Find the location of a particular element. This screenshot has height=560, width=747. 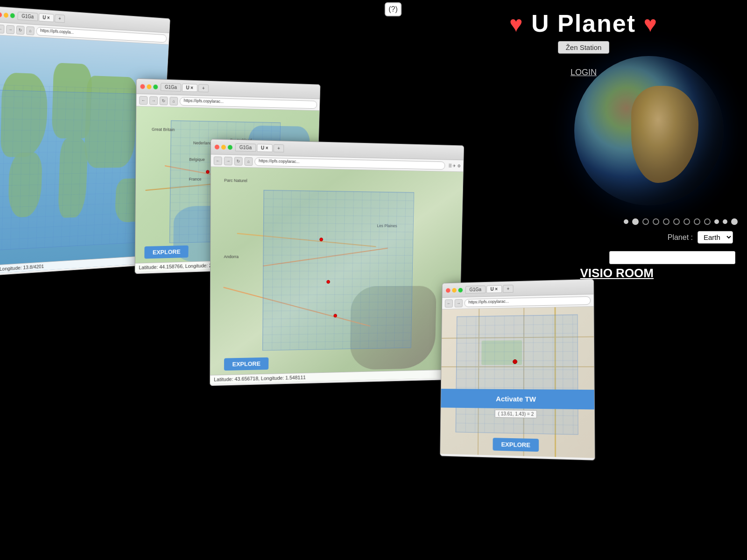

home-btn-eu: ⌂ is located at coordinates (174, 101).